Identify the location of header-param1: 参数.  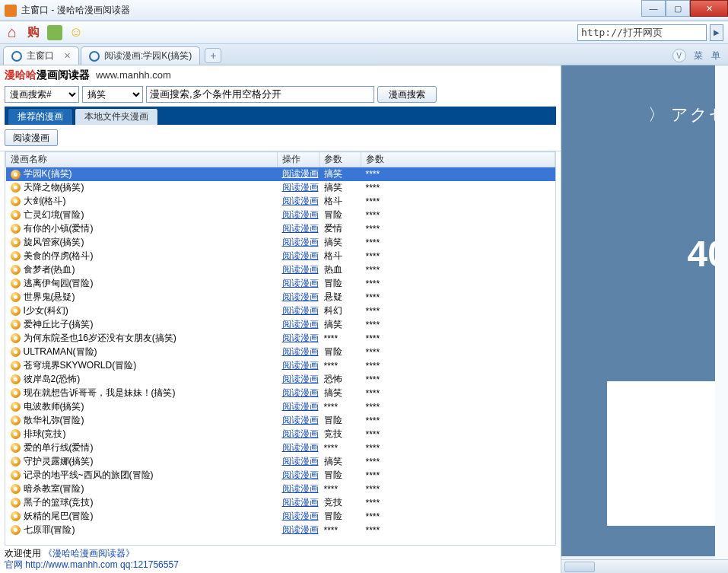
(341, 160).